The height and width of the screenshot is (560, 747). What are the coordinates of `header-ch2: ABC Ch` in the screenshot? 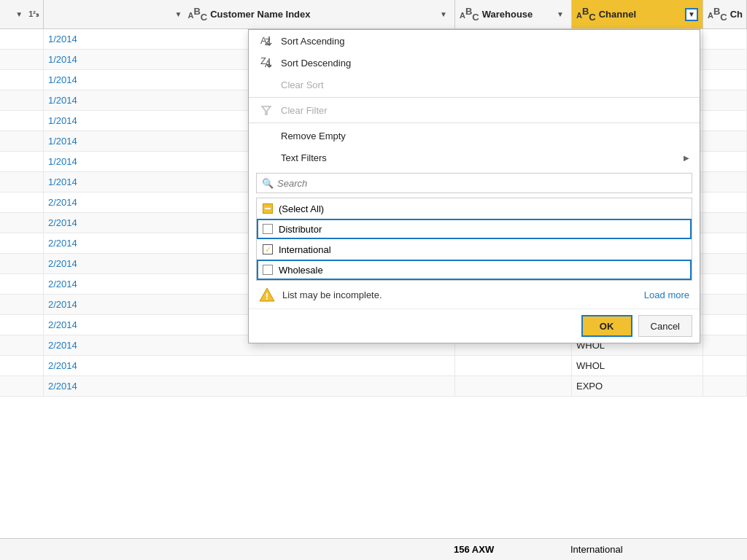 It's located at (725, 15).